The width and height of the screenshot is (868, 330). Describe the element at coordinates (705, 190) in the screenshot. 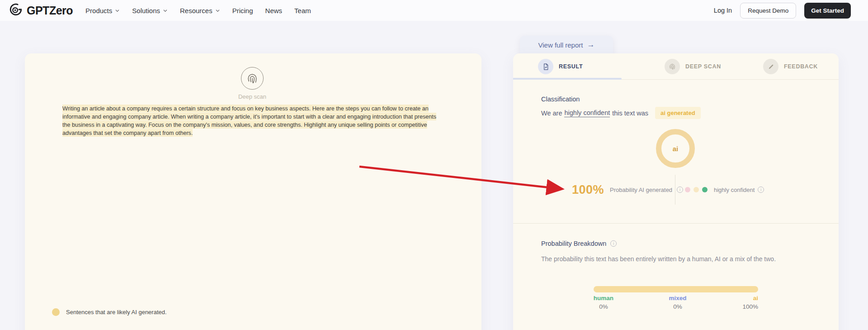

I see `confidence-dot-high-icon` at that location.